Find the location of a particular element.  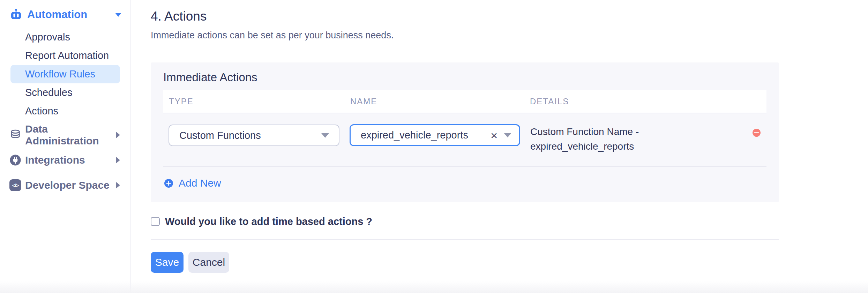

add-new-button: Add New is located at coordinates (193, 183).